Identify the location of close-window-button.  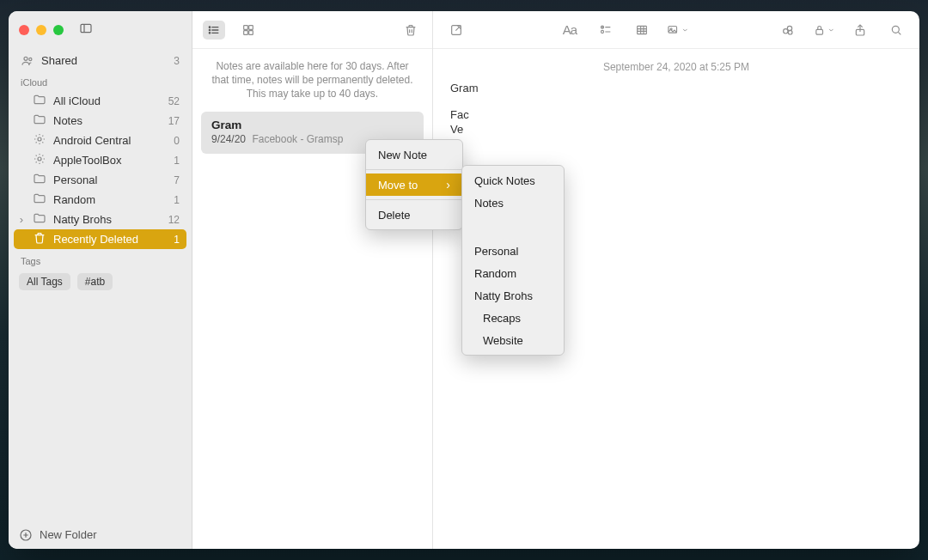
(24, 30).